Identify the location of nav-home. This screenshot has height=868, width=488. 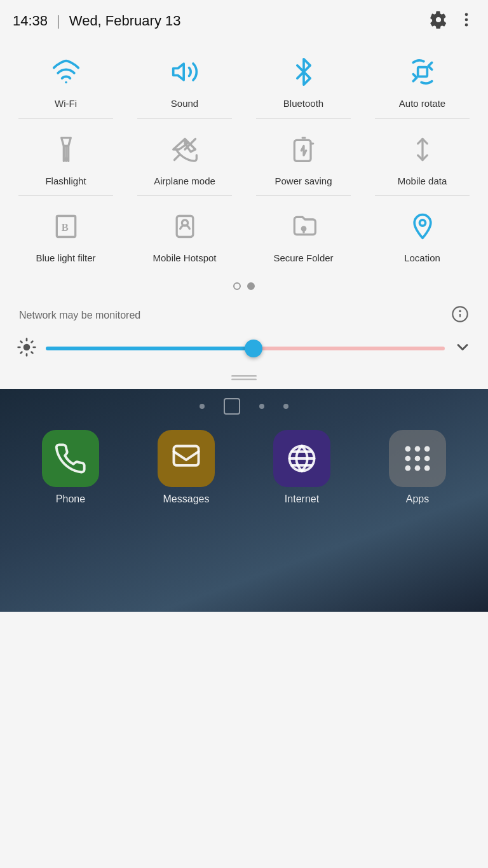
(232, 406).